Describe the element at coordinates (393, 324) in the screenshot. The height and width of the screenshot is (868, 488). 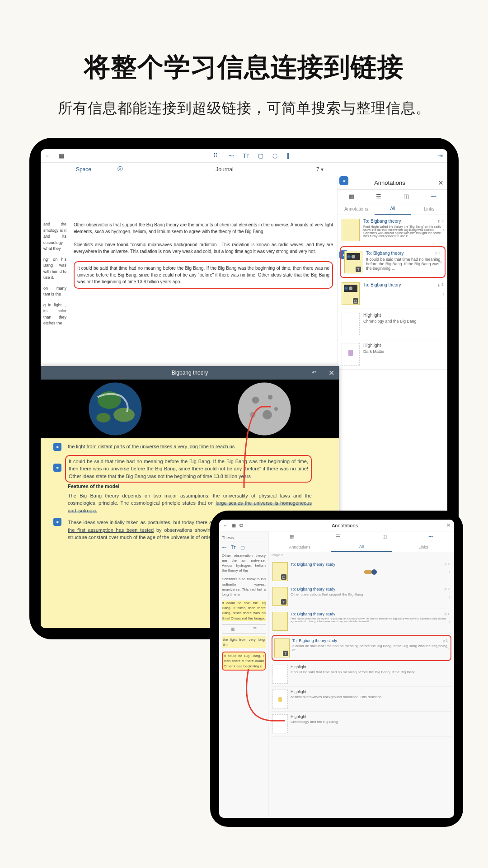
I see `annotation-item: Highlight Chronology and the Big Bang` at that location.